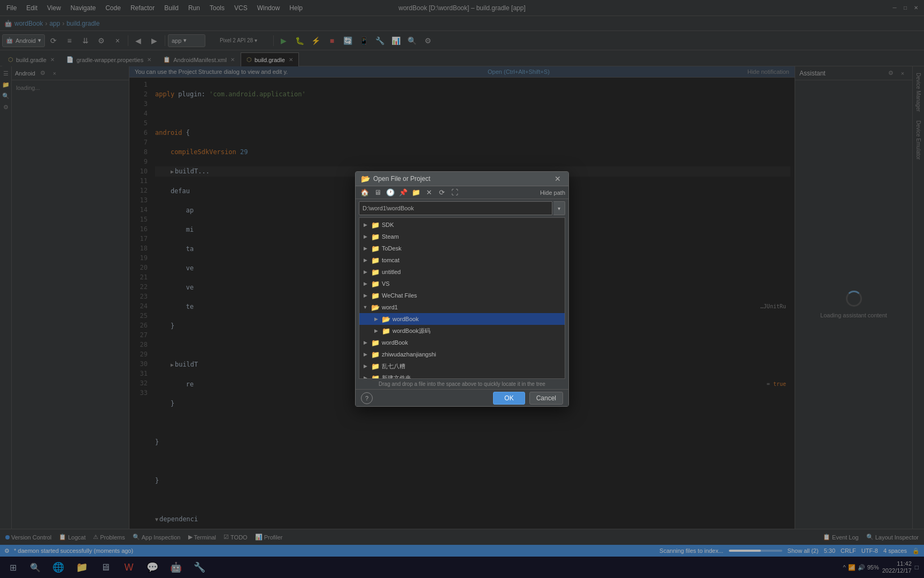 The image size is (924, 578). What do you see at coordinates (375, 377) in the screenshot?
I see `folder-icon-xinjian1: 📁` at bounding box center [375, 377].